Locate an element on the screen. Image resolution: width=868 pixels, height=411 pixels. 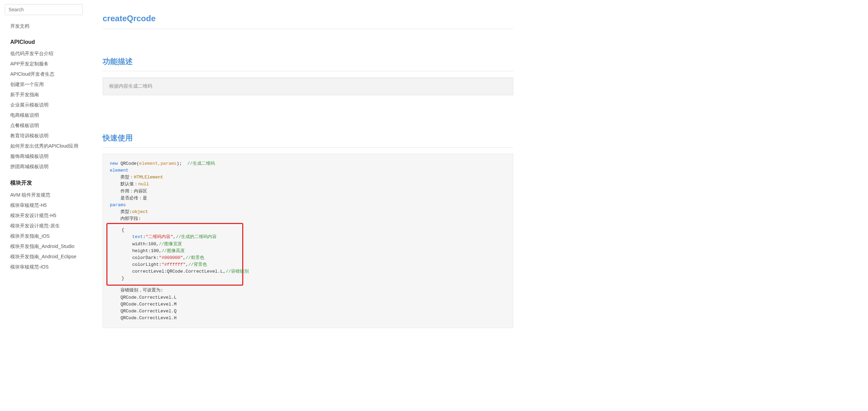
code-comment: //生成的二维码内容 is located at coordinates (196, 237).